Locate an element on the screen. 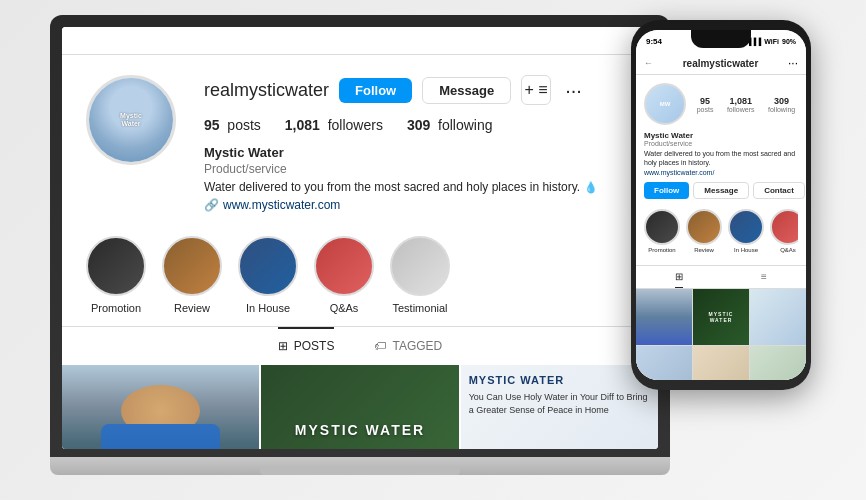  ig-m-story-circle-review is located at coordinates (704, 227).